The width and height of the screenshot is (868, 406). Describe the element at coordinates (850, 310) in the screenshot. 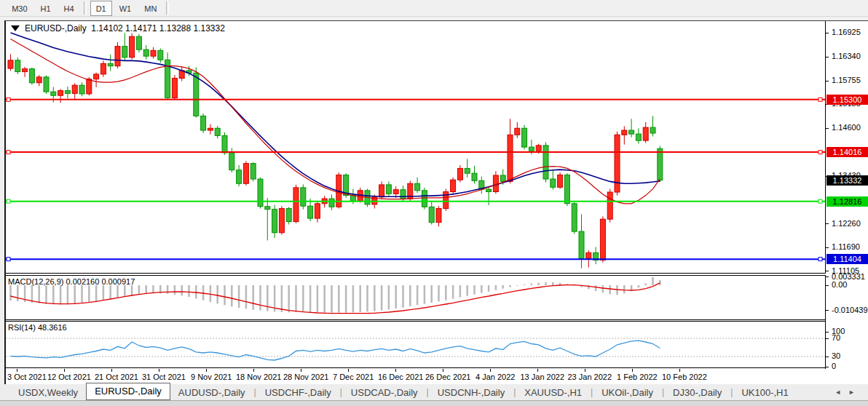

I see `macd-tick-label: -0.010439` at that location.